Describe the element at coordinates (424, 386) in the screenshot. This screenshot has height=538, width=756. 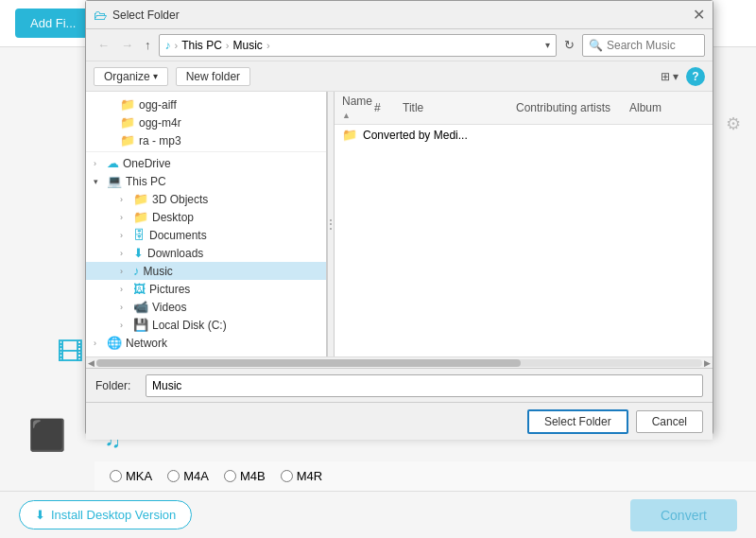
I see `folder-input` at that location.